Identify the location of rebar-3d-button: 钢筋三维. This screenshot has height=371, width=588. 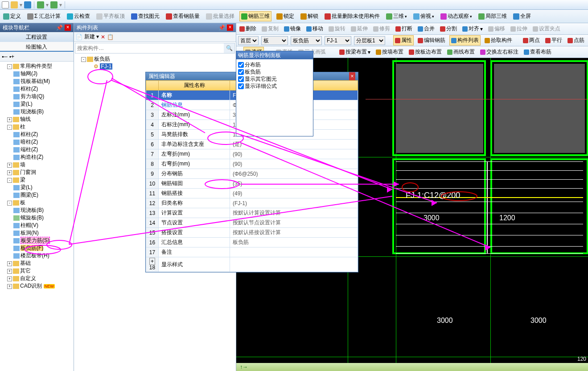
(255, 16).